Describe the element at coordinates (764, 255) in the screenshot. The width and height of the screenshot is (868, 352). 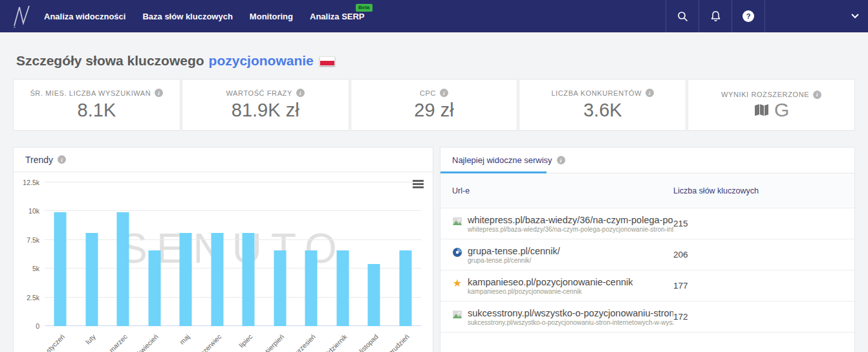
I see `keywords-count: 206` at that location.